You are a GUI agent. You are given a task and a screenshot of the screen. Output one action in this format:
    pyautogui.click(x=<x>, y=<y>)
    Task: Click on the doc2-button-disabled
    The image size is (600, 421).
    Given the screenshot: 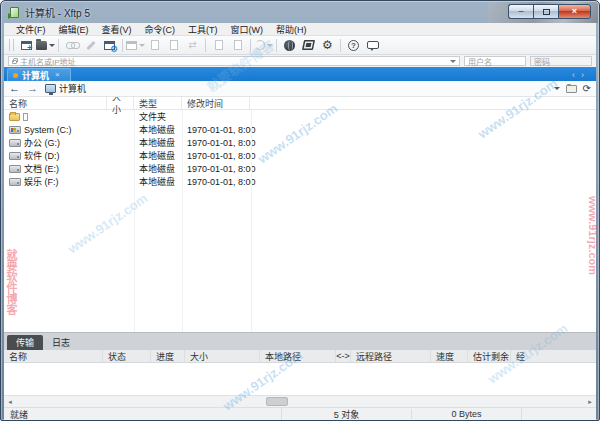 What is the action you would take?
    pyautogui.click(x=174, y=46)
    